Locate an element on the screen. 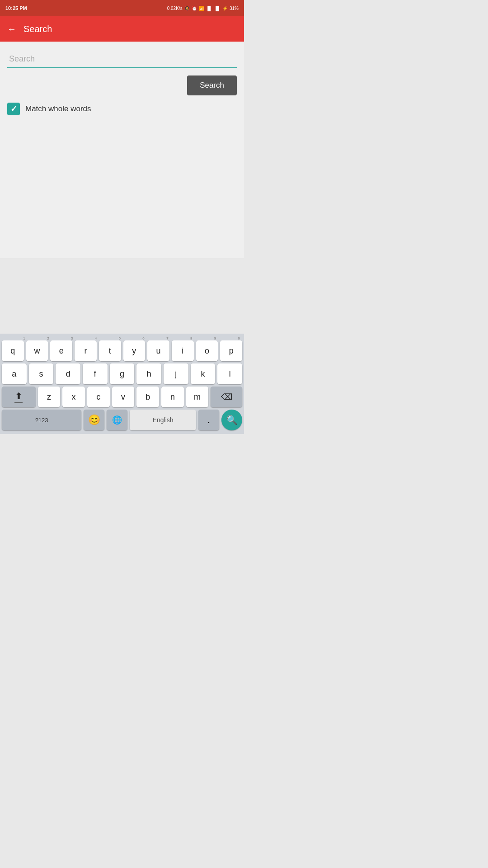 The height and width of the screenshot is (868, 488). key-s: s is located at coordinates (42, 374).